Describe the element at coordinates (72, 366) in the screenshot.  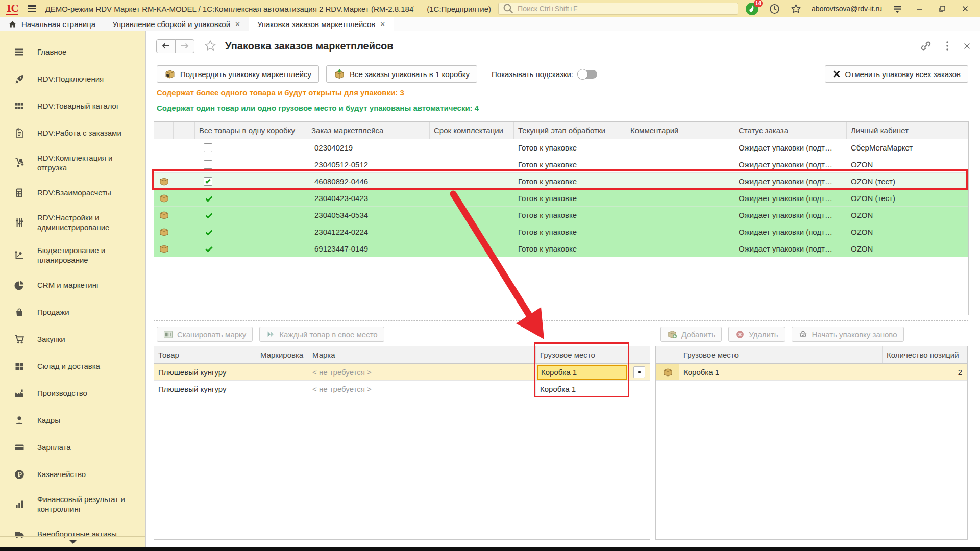
I see `sidebar-item-warehouse-delivery: Склад и доставка` at that location.